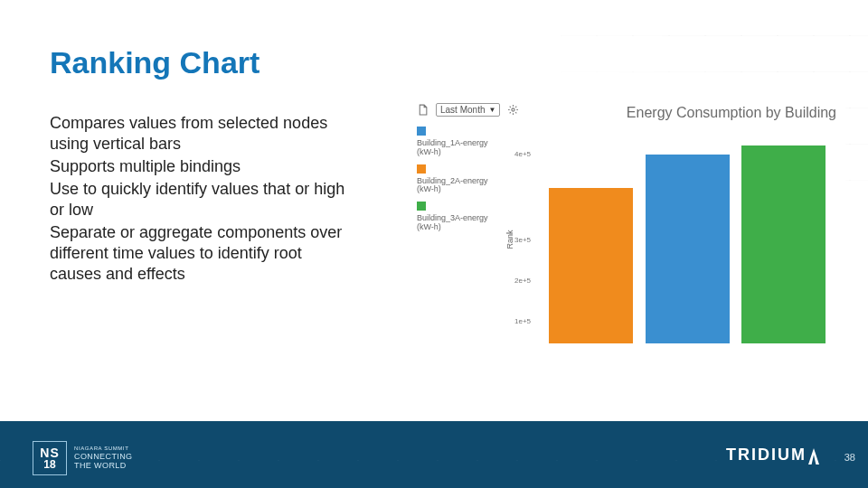  What do you see at coordinates (591, 266) in the screenshot?
I see `bar-building-2a` at bounding box center [591, 266].